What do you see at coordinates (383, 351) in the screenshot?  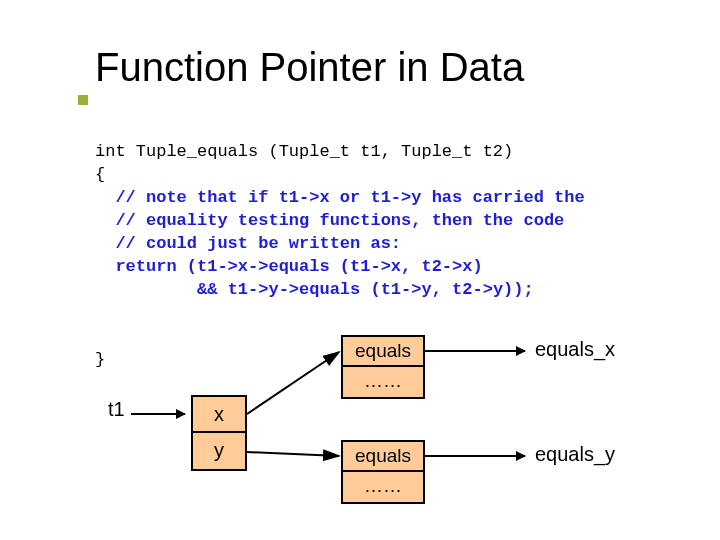 I see `struct-x-equals: equals` at bounding box center [383, 351].